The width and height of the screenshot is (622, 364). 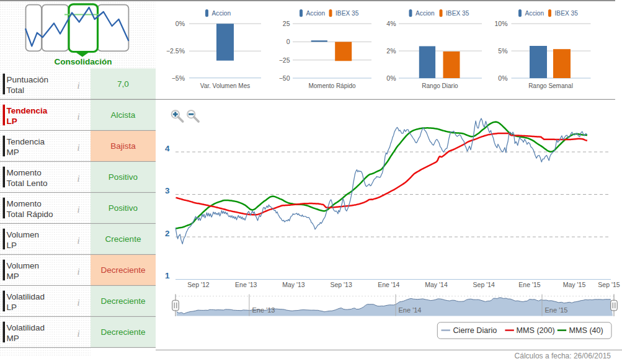 What do you see at coordinates (123, 84) in the screenshot?
I see `svg-text: 7,0` at bounding box center [123, 84].